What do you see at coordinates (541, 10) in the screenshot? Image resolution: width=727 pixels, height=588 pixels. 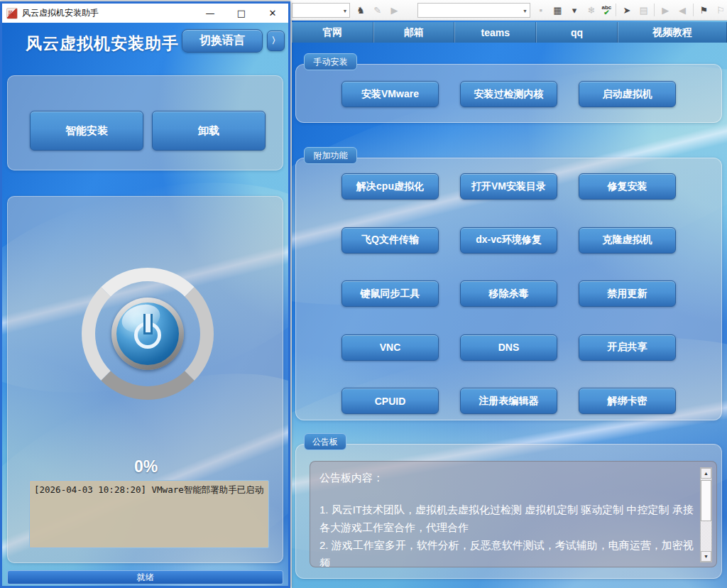 I see `stop-icon: ▪` at bounding box center [541, 10].